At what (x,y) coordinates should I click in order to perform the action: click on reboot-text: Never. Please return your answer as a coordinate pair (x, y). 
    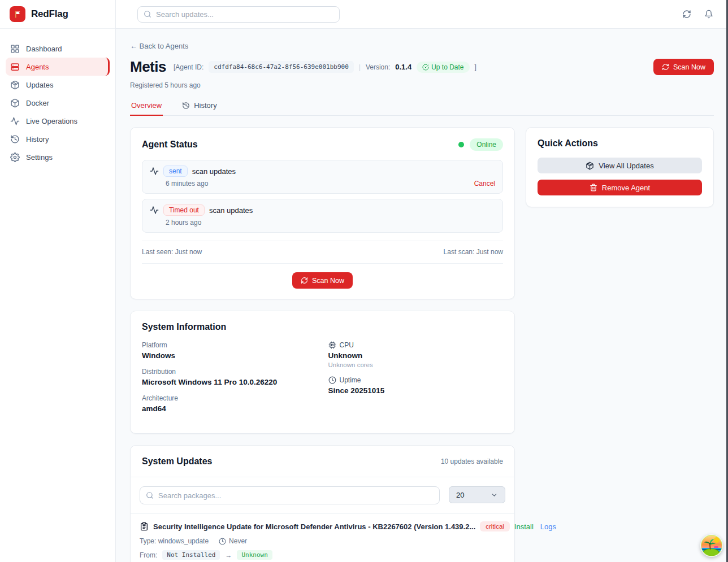
    Looking at the image, I should click on (238, 541).